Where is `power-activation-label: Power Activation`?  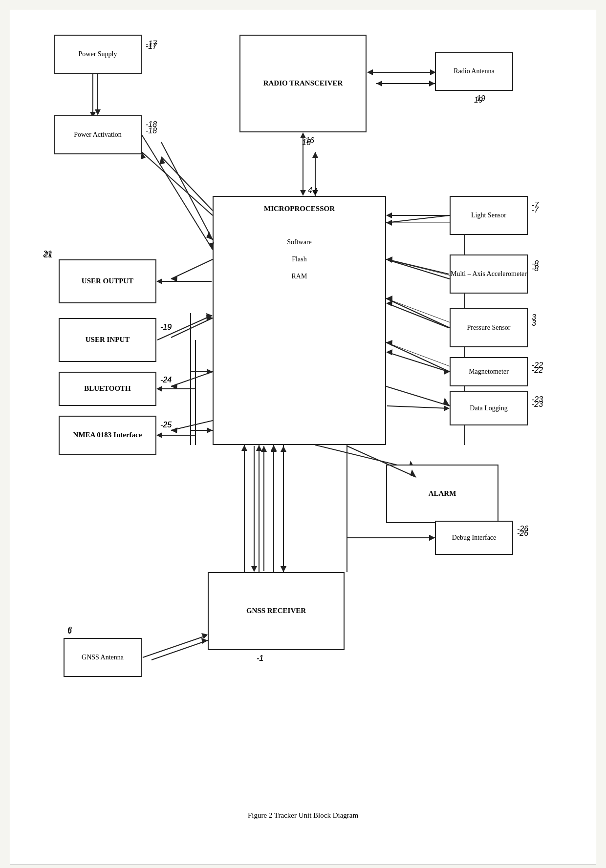
power-activation-label: Power Activation is located at coordinates (98, 135).